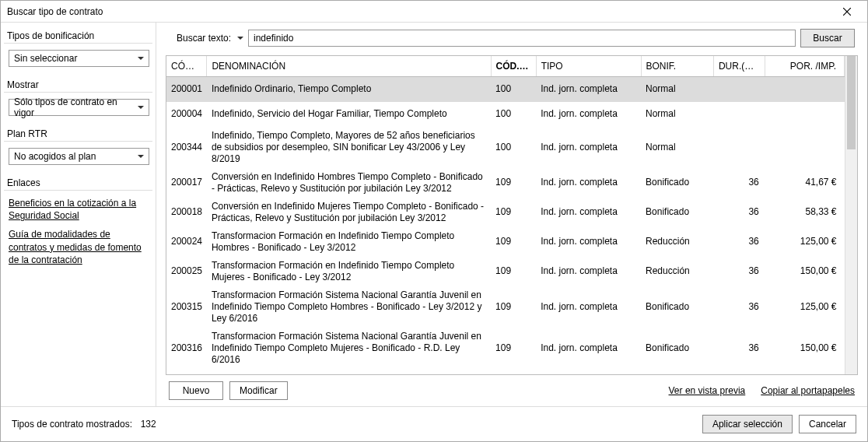  Describe the element at coordinates (805, 212) in the screenshot. I see `cell-imp: 58,33 €` at that location.